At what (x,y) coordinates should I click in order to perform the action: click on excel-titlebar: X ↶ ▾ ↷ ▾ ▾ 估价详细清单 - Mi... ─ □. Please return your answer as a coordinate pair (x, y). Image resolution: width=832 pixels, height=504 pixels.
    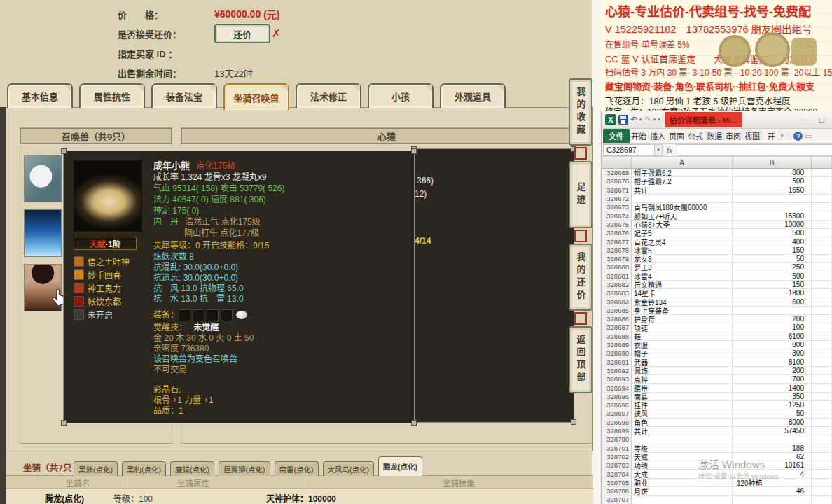
    Looking at the image, I should click on (717, 120).